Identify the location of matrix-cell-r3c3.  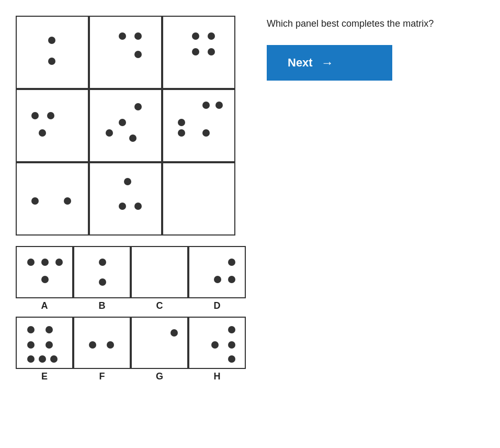
(199, 199).